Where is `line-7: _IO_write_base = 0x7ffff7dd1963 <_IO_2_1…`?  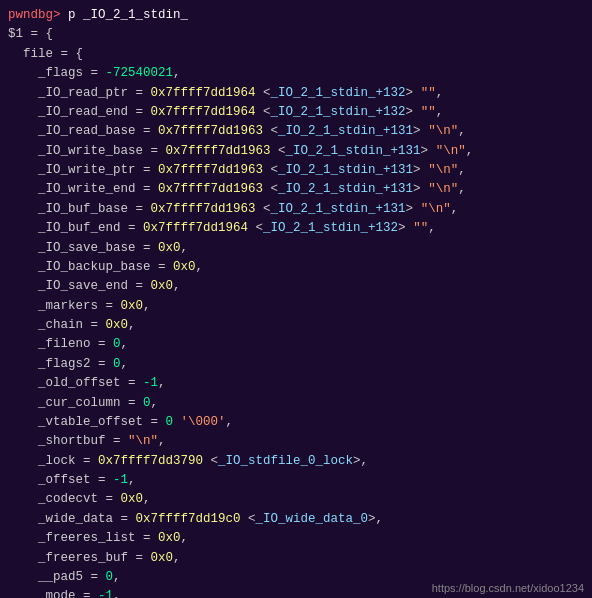
line-7: _IO_write_base = 0x7ffff7dd1963 <_IO_2_1… is located at coordinates (296, 152).